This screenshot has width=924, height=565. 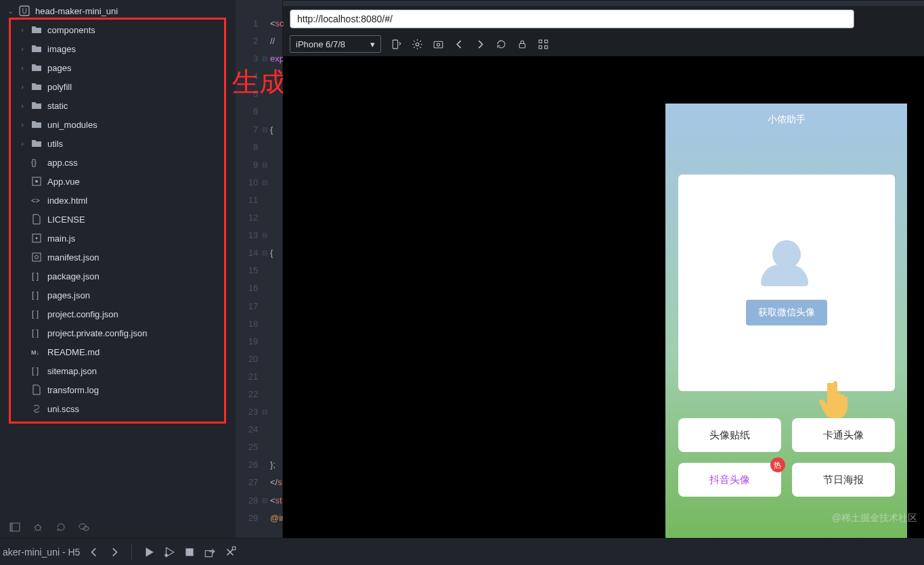 What do you see at coordinates (843, 480) in the screenshot?
I see `feature-button: 节日海报` at bounding box center [843, 480].